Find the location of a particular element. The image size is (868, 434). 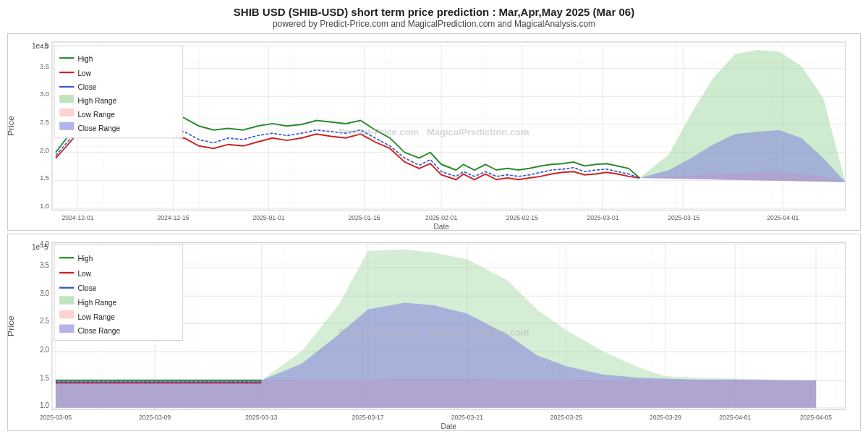

x-tick-c2-9: 2025-04-05 is located at coordinates (816, 418).